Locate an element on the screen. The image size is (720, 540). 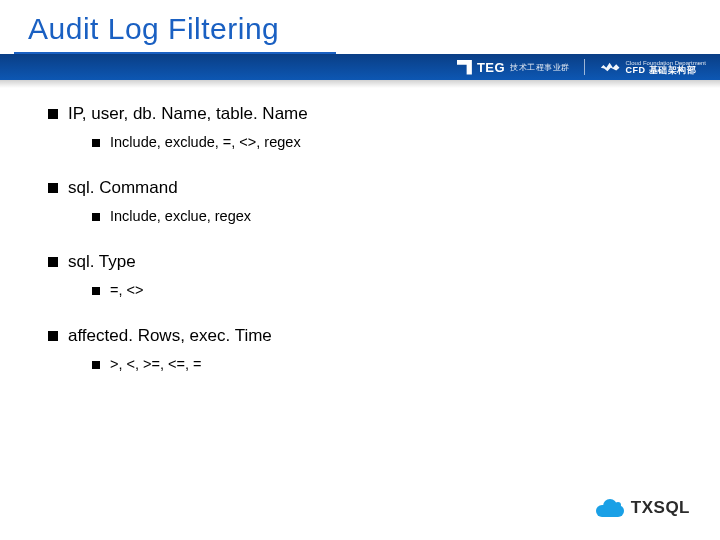
teg-mark-icon is located at coordinates (464, 68).